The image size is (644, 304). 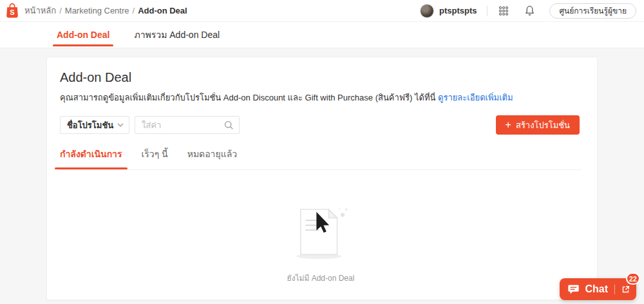 I want to click on svg-text: S, so click(x=12, y=12).